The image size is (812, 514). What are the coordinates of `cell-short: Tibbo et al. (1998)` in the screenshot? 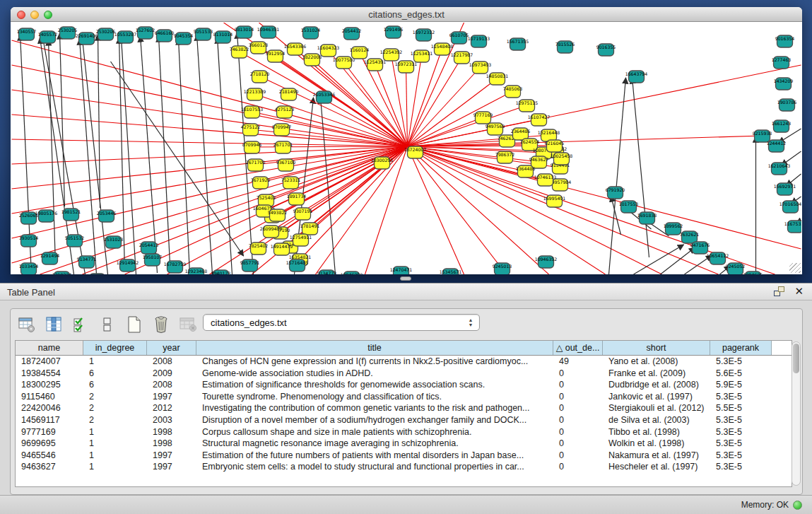 It's located at (657, 433).